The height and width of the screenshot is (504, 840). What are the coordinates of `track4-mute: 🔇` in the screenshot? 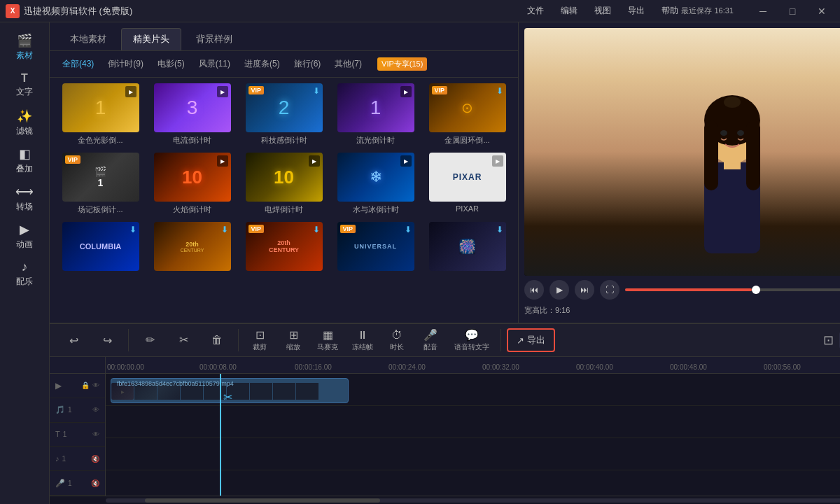 It's located at (95, 483).